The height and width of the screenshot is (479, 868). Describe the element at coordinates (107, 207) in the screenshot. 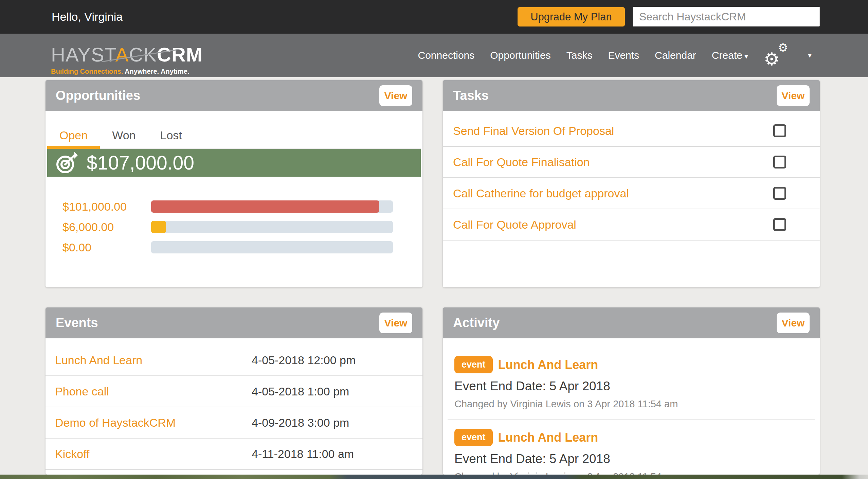

I see `bar-label: $101,000.00` at that location.